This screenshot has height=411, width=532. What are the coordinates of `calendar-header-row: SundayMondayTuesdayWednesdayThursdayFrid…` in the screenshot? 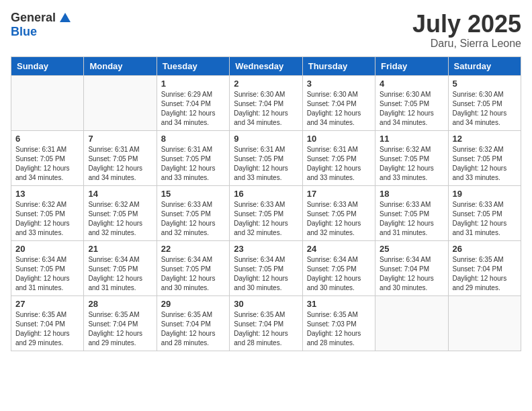 It's located at (266, 66).